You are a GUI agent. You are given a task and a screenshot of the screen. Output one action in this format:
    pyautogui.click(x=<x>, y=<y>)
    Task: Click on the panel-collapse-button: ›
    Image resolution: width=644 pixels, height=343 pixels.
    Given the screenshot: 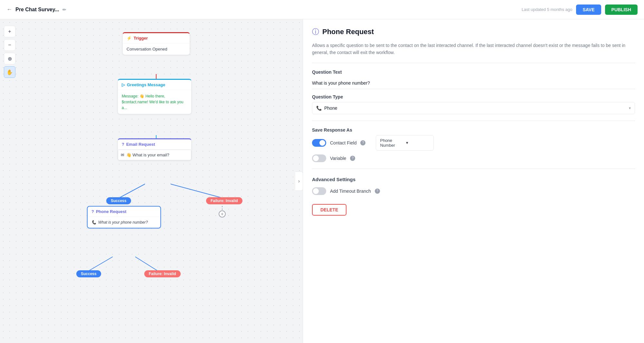 What is the action you would take?
    pyautogui.click(x=299, y=181)
    